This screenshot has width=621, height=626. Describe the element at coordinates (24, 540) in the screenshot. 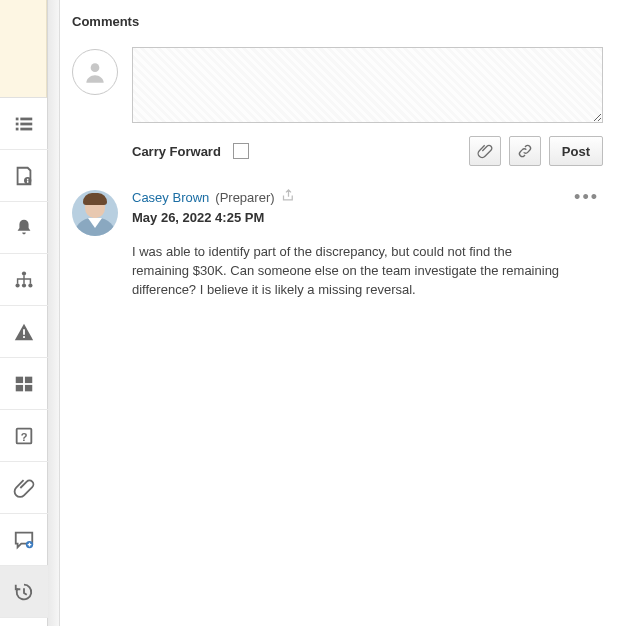

I see `comment-add-icon` at that location.